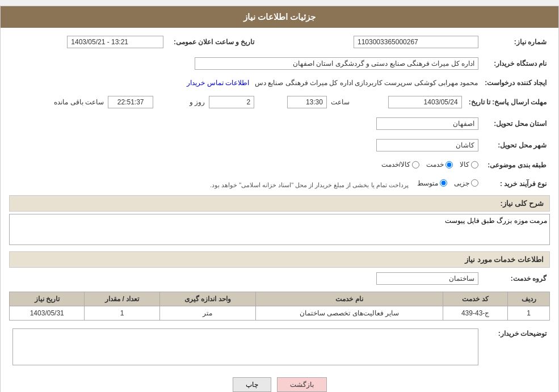 The image size is (559, 392). What do you see at coordinates (474, 165) in the screenshot?
I see `category-kala-radio` at bounding box center [474, 165].